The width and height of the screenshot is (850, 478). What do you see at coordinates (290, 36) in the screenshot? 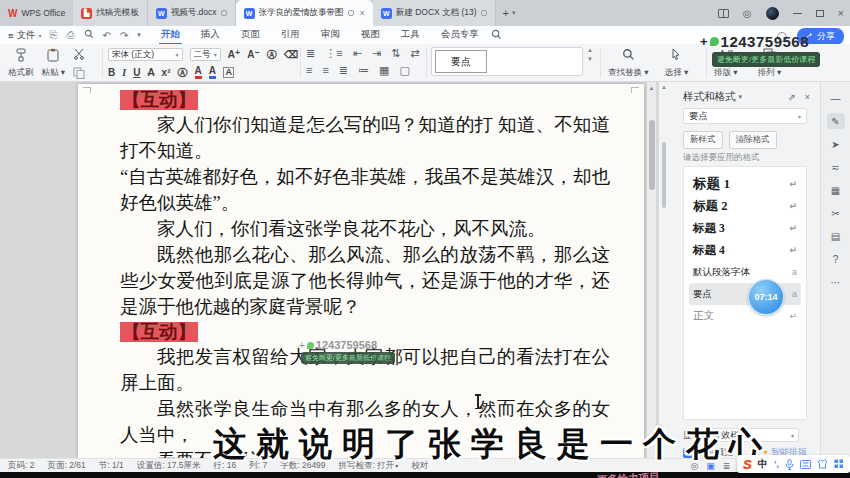
I see `tab-reference: 引用` at bounding box center [290, 36].